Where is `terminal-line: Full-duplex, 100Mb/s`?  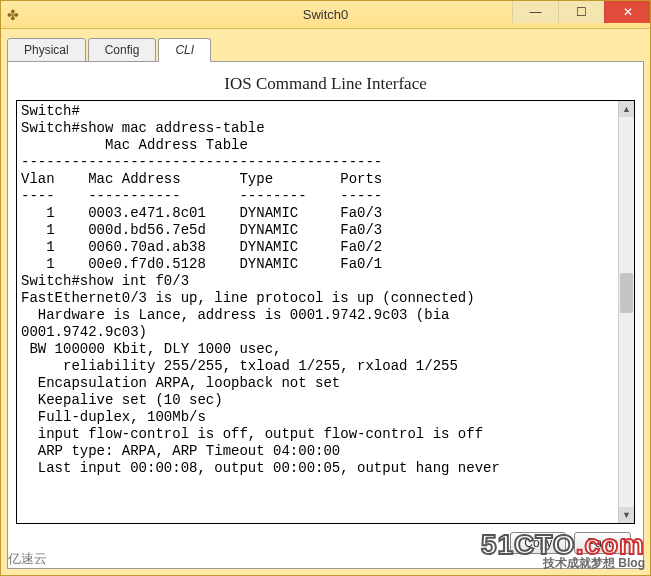
terminal-line: Full-duplex, 100Mb/s is located at coordinates (318, 418).